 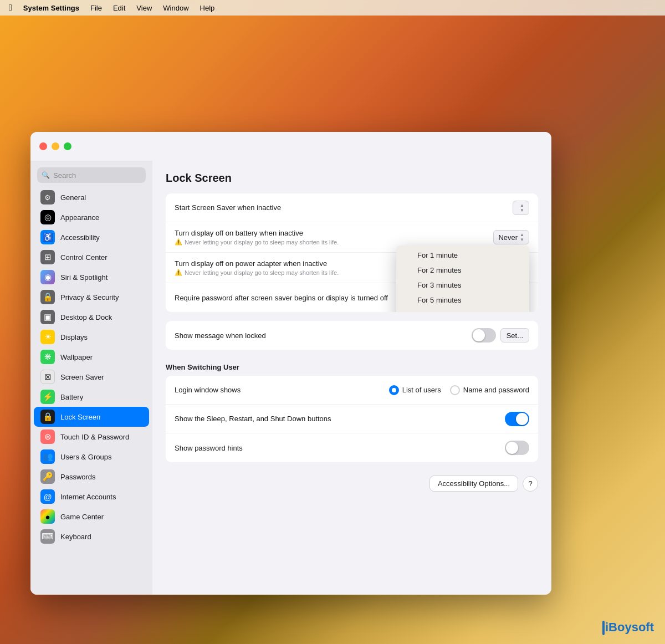 I want to click on dropdown-item: For 10 minutes, so click(x=463, y=310).